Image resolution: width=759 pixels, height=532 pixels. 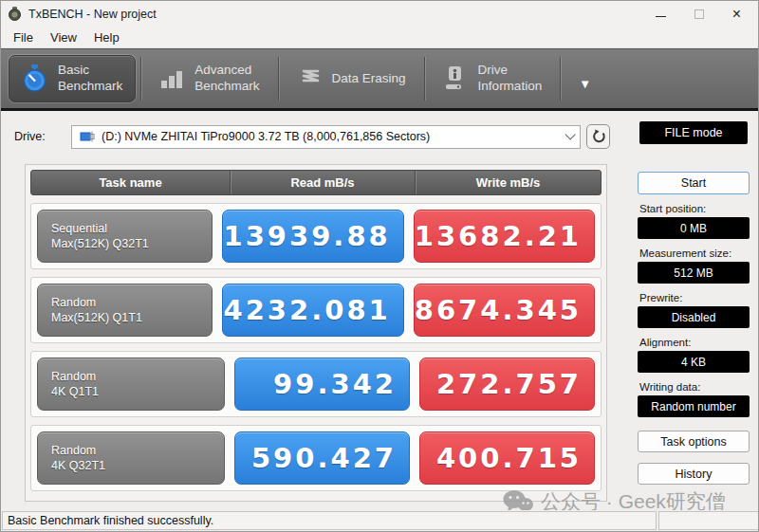 What do you see at coordinates (507, 384) in the screenshot?
I see `write-value: 272.757` at bounding box center [507, 384].